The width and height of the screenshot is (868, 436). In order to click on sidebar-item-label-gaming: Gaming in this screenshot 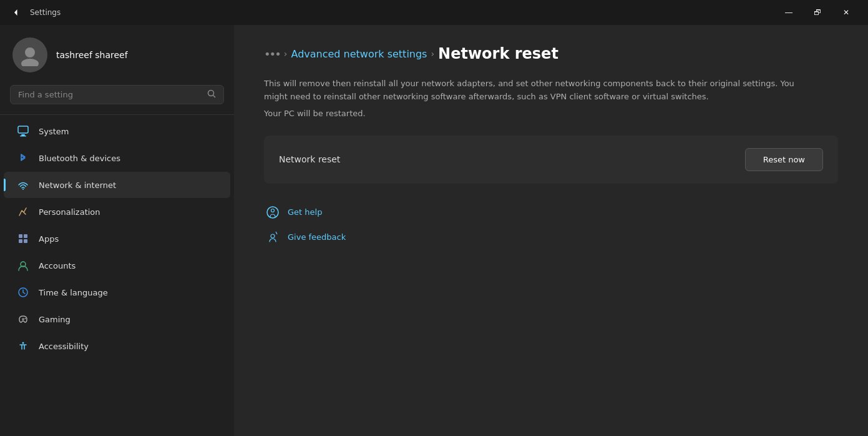, I will do `click(55, 320)`.